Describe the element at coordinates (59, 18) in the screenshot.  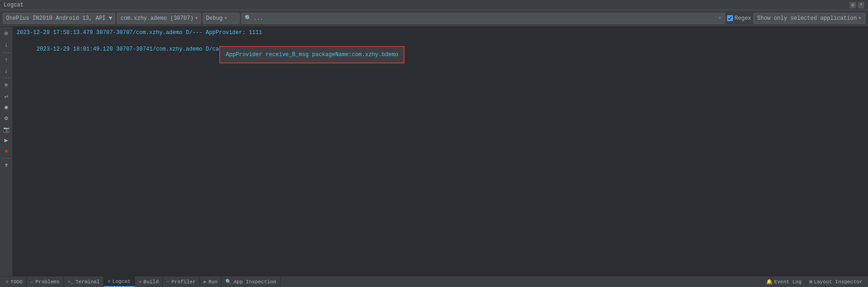
I see `device-label: OnePlus IN2010 Android 13, API ▼` at that location.